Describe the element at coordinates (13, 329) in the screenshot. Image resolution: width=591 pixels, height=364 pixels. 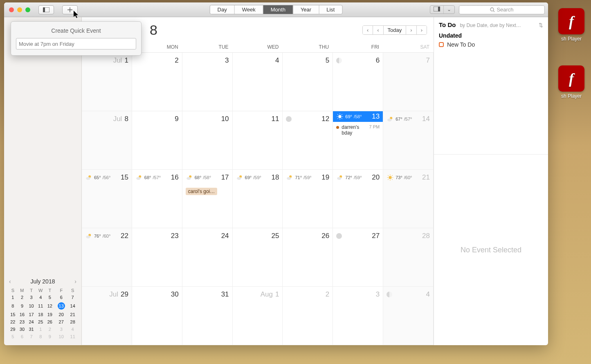
I see `mini-day: 29` at that location.